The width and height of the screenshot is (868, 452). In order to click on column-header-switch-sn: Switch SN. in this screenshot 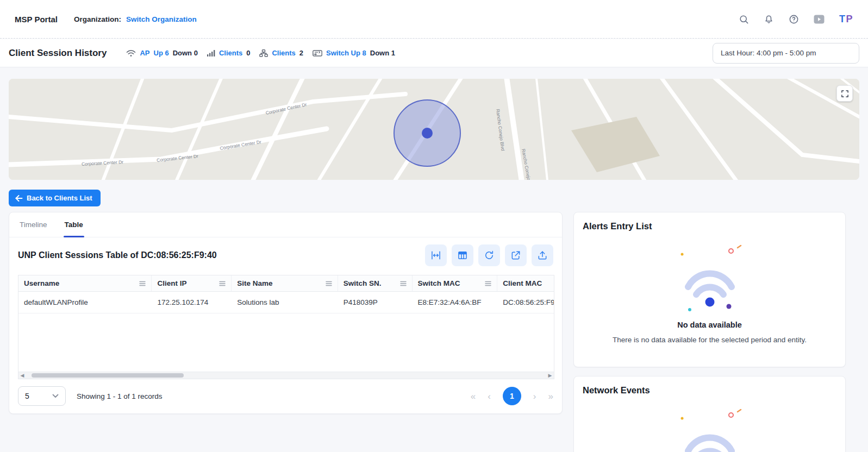, I will do `click(375, 284)`.